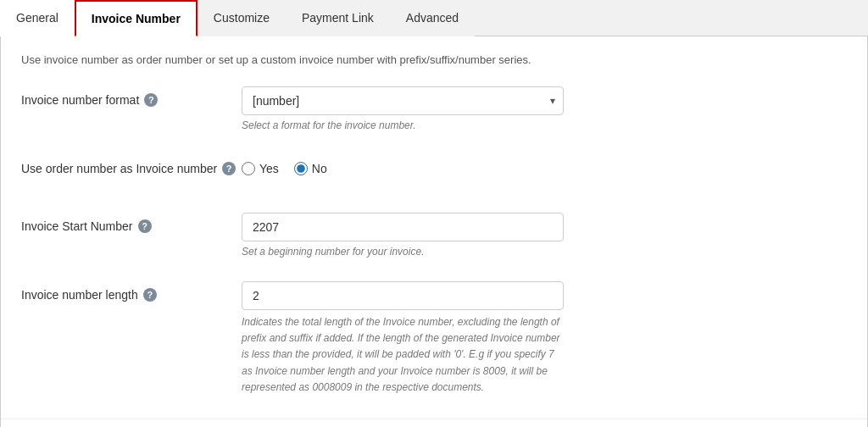  Describe the element at coordinates (434, 165) in the screenshot. I see `use-order-number-section: Use order number as Invoice number ? Yes…` at that location.